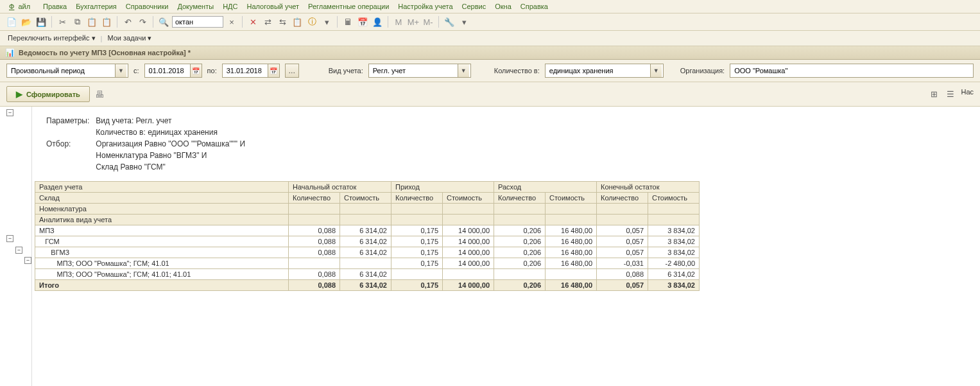 The width and height of the screenshot is (980, 386). Describe the element at coordinates (128, 22) in the screenshot. I see `undo-icon: ↶` at that location.